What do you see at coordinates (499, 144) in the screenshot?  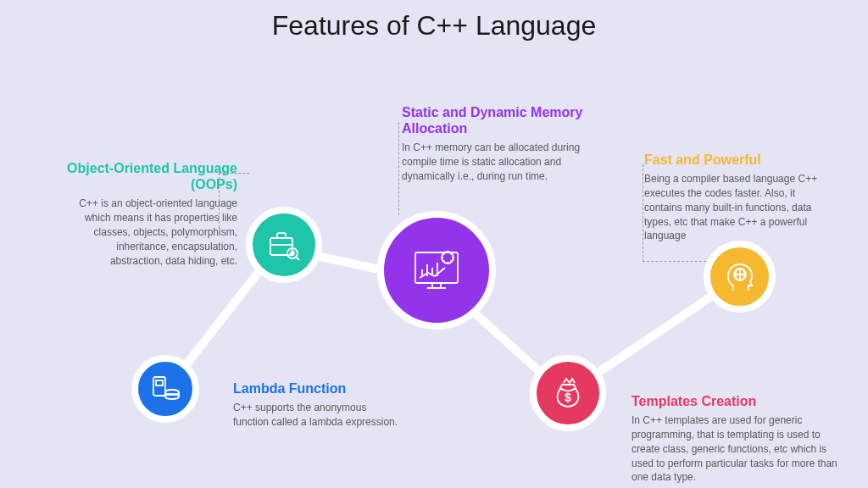 I see `feature-memory: Static and Dynamic Memory Allocation In …` at bounding box center [499, 144].